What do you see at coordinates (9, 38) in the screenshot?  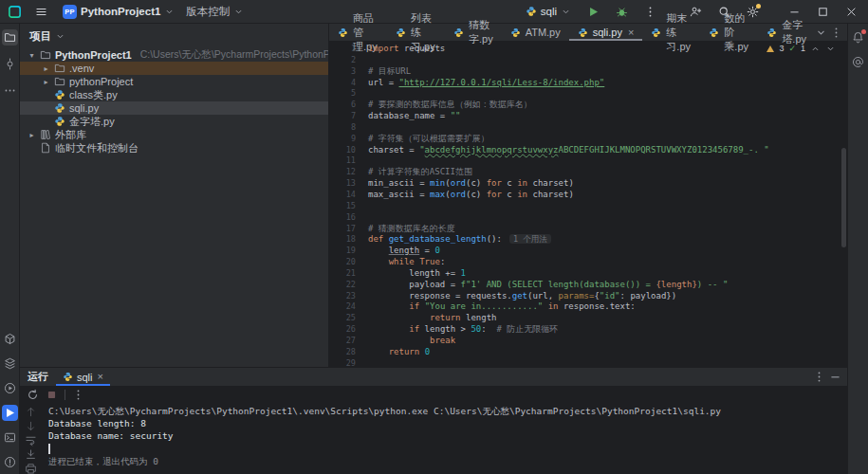 I see `tool-project-button` at bounding box center [9, 38].